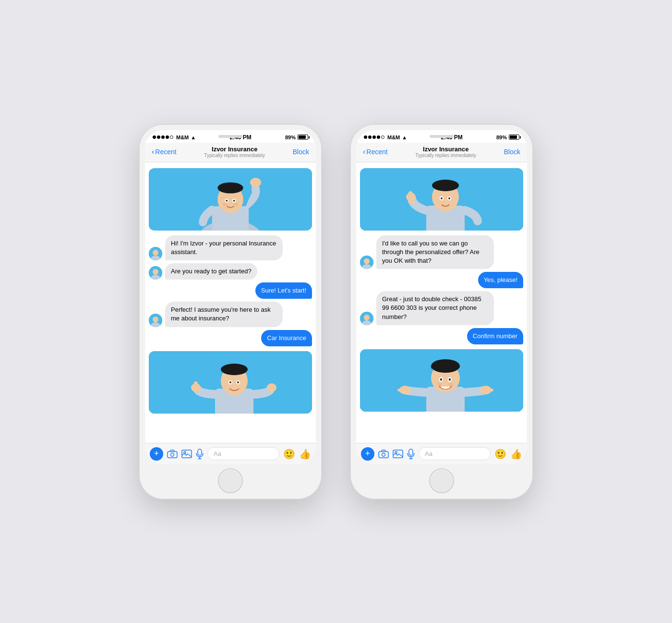 The width and height of the screenshot is (672, 623). Describe the element at coordinates (305, 454) in the screenshot. I see `like-button-1: 👍` at that location.